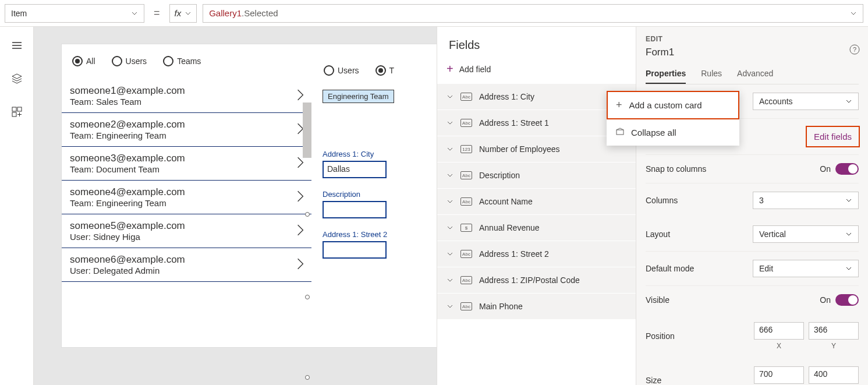 The height and width of the screenshot is (385, 868). What do you see at coordinates (552, 202) in the screenshot?
I see `field-row: AbcAccount Name` at bounding box center [552, 202].